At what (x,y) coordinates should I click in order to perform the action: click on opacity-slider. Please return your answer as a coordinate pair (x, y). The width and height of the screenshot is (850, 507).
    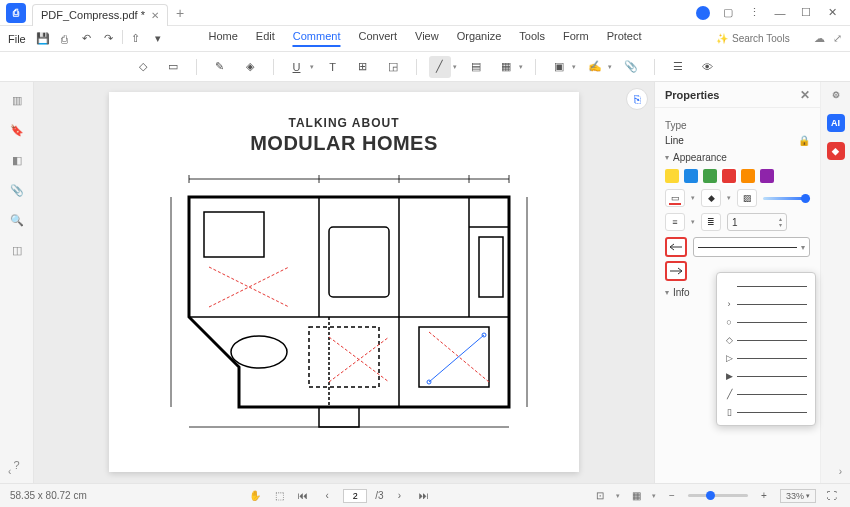
    Looking at the image, I should click on (786, 198).